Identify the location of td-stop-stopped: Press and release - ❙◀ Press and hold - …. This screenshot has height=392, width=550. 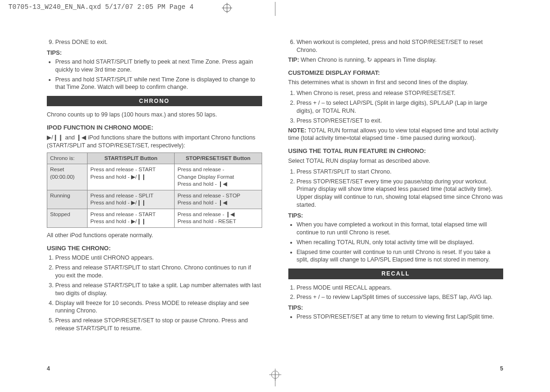
(218, 218).